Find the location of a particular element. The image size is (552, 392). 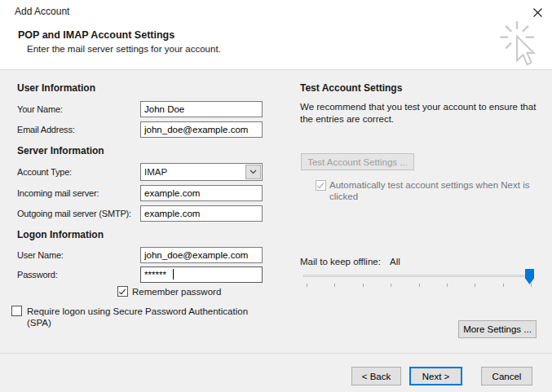

outgoing-mail-server-label: Outgoing mail server (SMTP): is located at coordinates (74, 214).